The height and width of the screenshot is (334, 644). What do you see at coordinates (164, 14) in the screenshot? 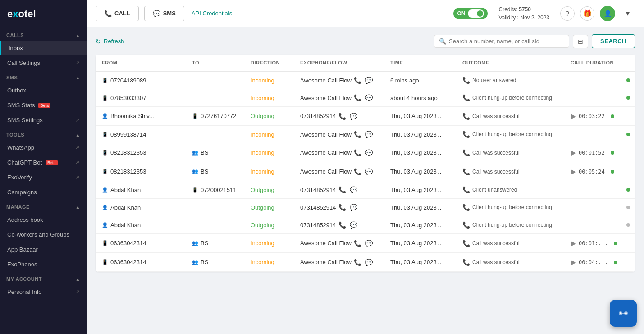
I see `sms-button: 💬 SMS` at bounding box center [164, 14].